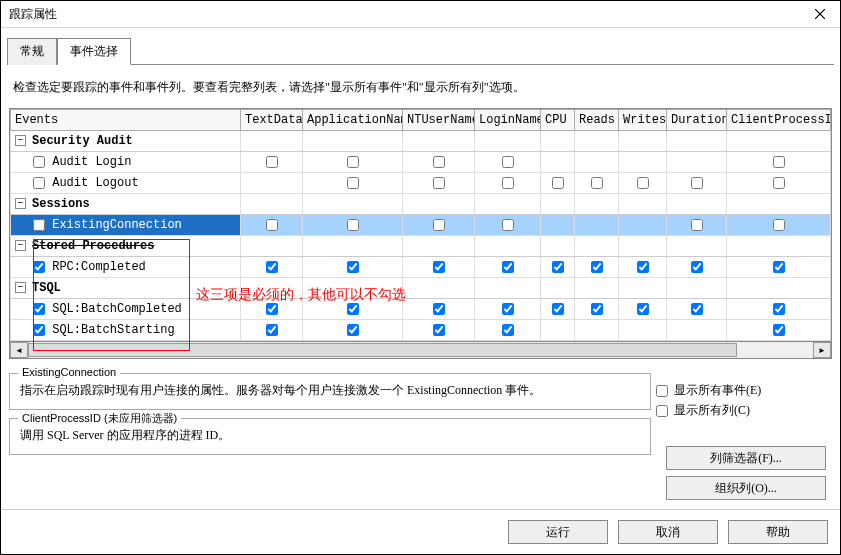 The image size is (841, 555). What do you see at coordinates (94, 52) in the screenshot?
I see `tab-events: 事件选择` at bounding box center [94, 52].